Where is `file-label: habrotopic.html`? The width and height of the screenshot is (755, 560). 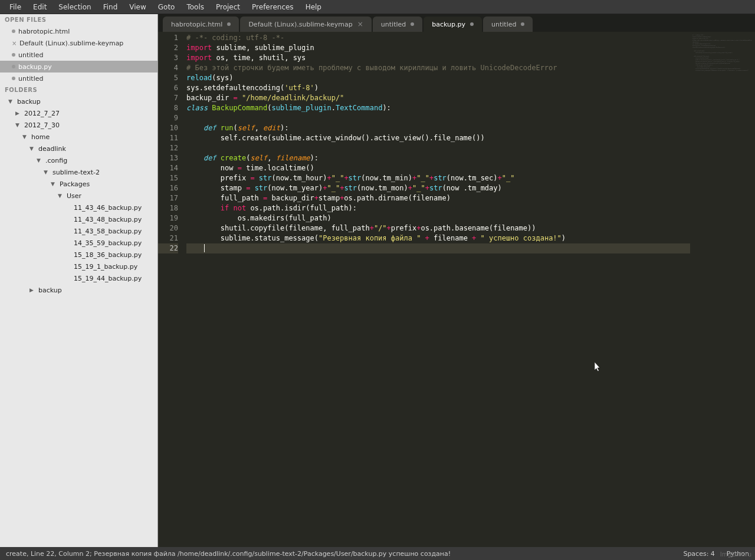 file-label: habrotopic.html is located at coordinates (44, 32).